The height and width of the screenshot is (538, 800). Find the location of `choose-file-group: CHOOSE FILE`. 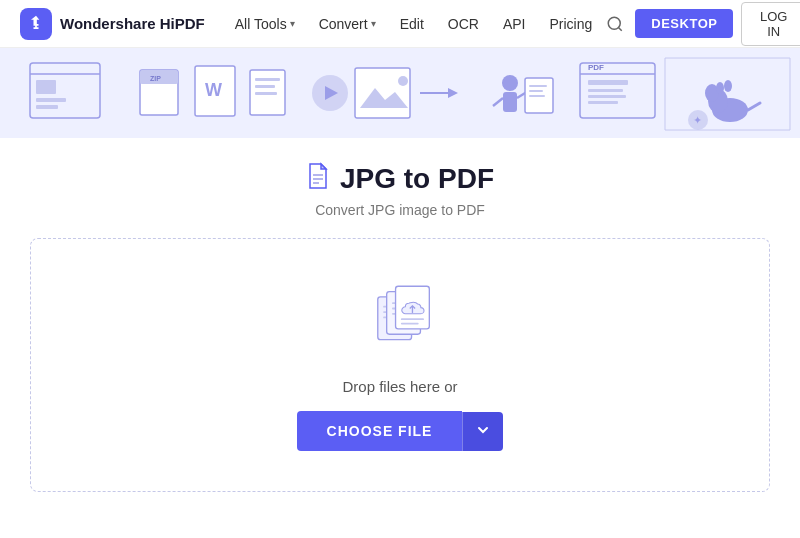

choose-file-group: CHOOSE FILE is located at coordinates (400, 431).